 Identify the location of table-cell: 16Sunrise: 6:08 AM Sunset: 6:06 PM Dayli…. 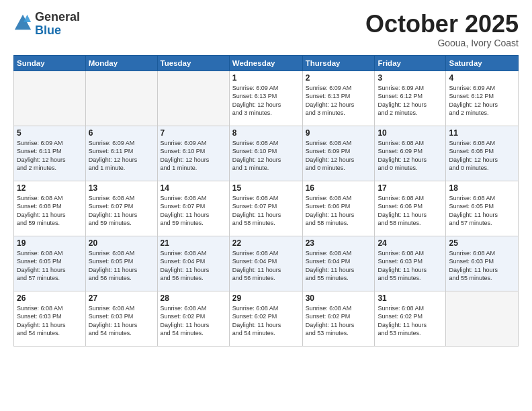
(339, 208).